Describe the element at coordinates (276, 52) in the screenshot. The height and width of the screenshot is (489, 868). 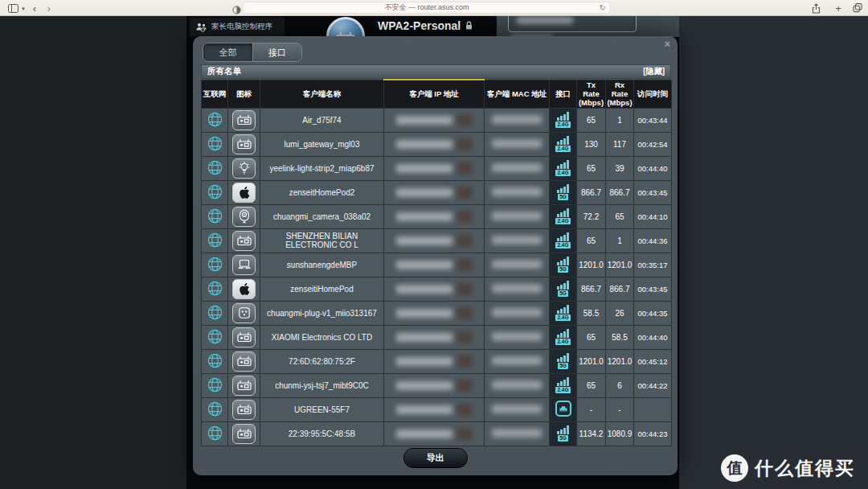
I see `tab-interface: 接口` at that location.